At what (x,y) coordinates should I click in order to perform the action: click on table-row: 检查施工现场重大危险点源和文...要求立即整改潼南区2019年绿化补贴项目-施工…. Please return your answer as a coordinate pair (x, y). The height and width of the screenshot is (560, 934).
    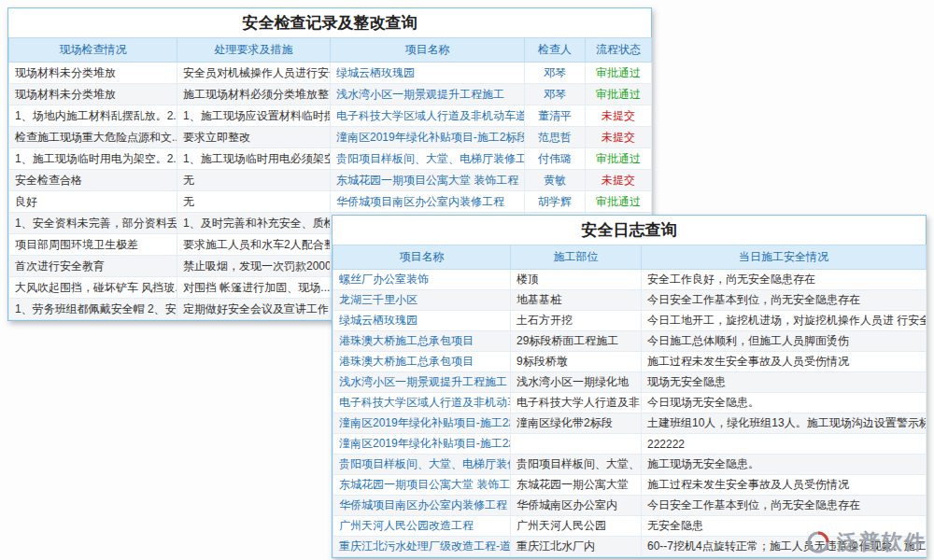
    Looking at the image, I should click on (331, 138).